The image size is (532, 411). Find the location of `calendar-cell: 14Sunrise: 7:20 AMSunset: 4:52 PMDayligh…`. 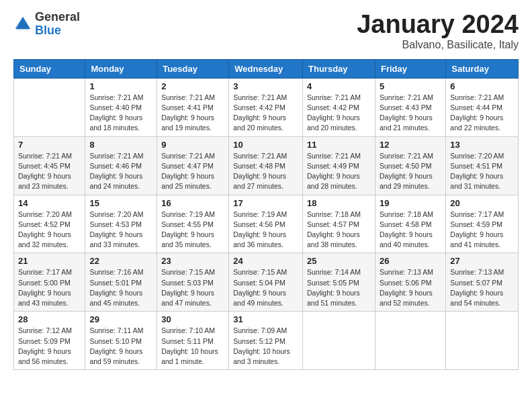

calendar-cell: 14Sunrise: 7:20 AMSunset: 4:52 PMDayligh… is located at coordinates (50, 224).